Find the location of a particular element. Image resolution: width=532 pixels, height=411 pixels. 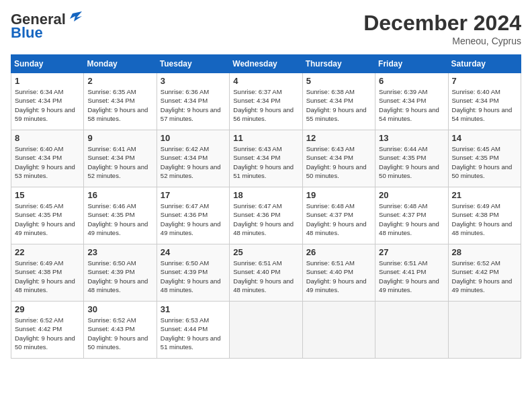

day-number: 26 is located at coordinates (339, 253).